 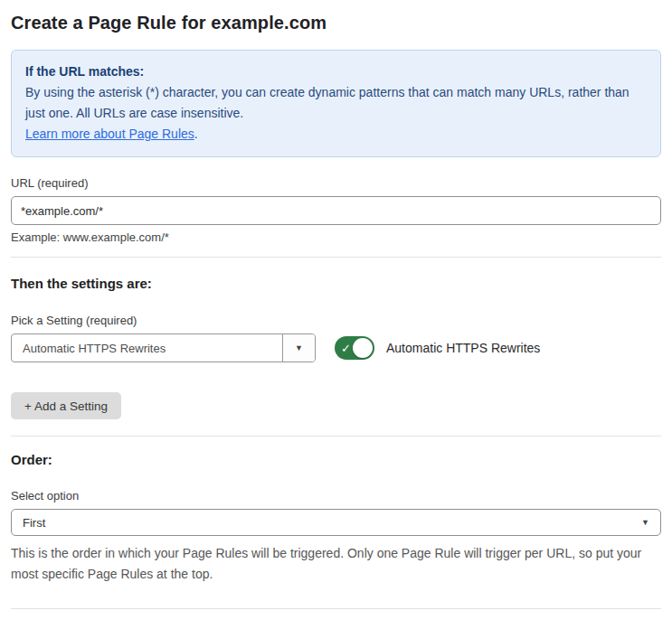 I want to click on url-field-section: URL (required) Example: www.example.com/…, so click(x=336, y=210).